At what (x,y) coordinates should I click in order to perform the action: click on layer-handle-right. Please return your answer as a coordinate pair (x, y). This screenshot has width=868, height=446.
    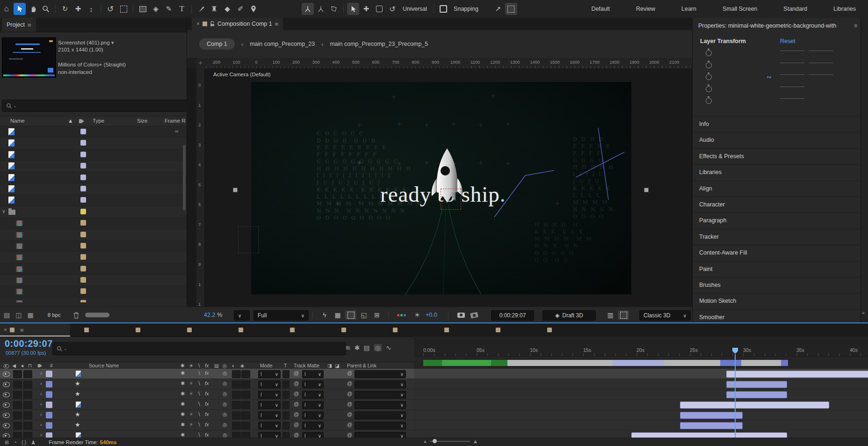
    Looking at the image, I should click on (646, 190).